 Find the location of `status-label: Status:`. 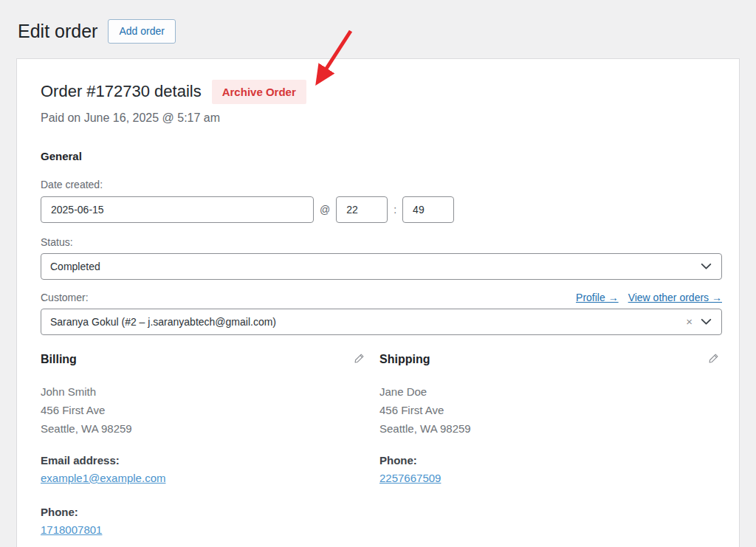

status-label: Status: is located at coordinates (381, 242).